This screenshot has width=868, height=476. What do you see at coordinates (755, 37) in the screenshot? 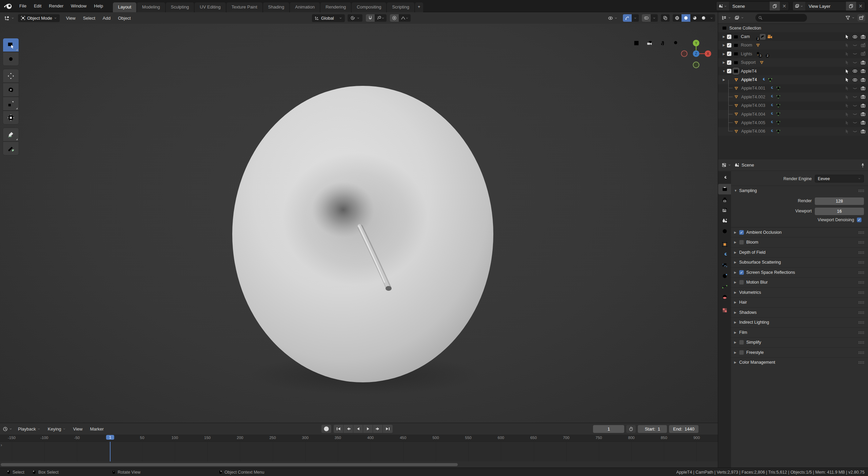
I see `axes-icon: 2` at bounding box center [755, 37].